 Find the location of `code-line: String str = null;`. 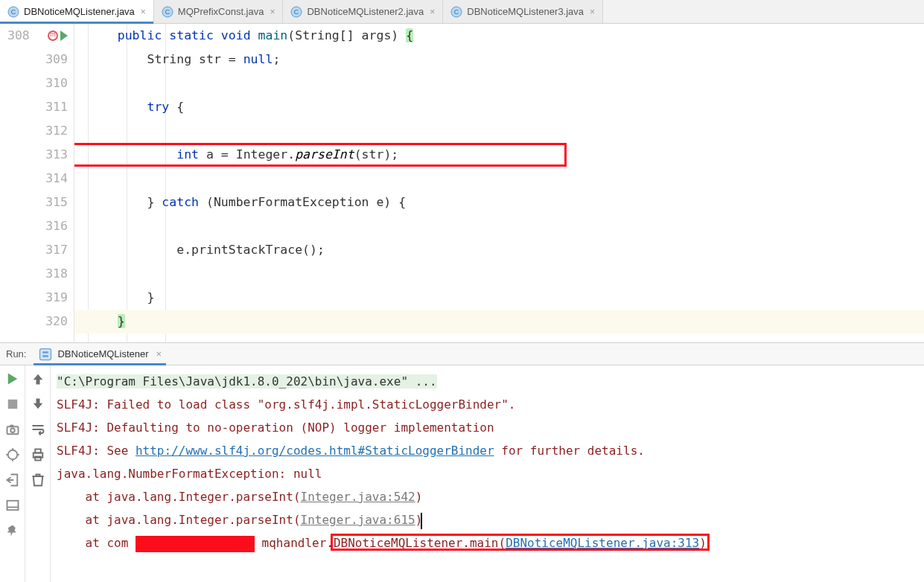

code-line: String str = null; is located at coordinates (499, 60).